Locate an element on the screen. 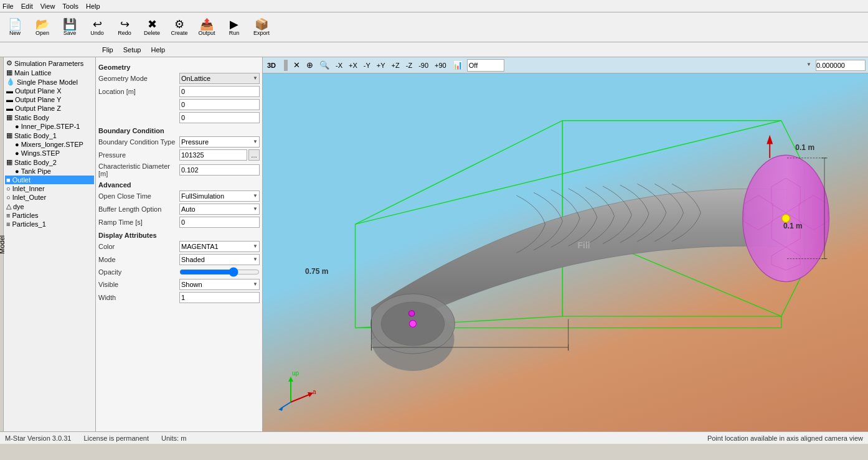  color-select: MAGENTA1 is located at coordinates (219, 246).